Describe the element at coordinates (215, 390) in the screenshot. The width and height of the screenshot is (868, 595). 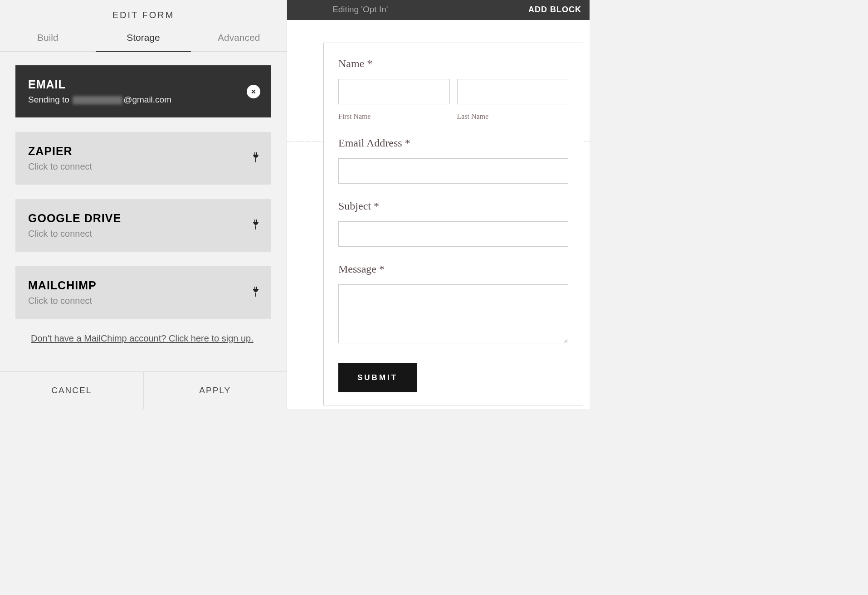
I see `apply-button: APPLY` at that location.